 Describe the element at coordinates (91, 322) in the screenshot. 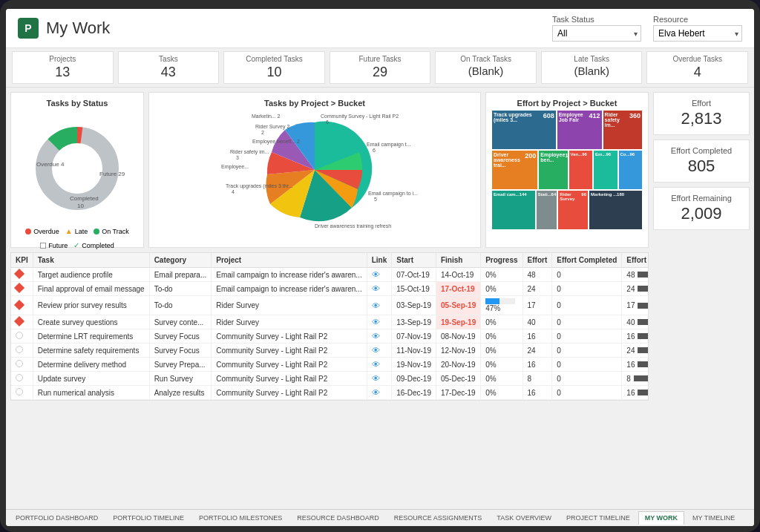

I see `cell-task: Create survey questions` at that location.